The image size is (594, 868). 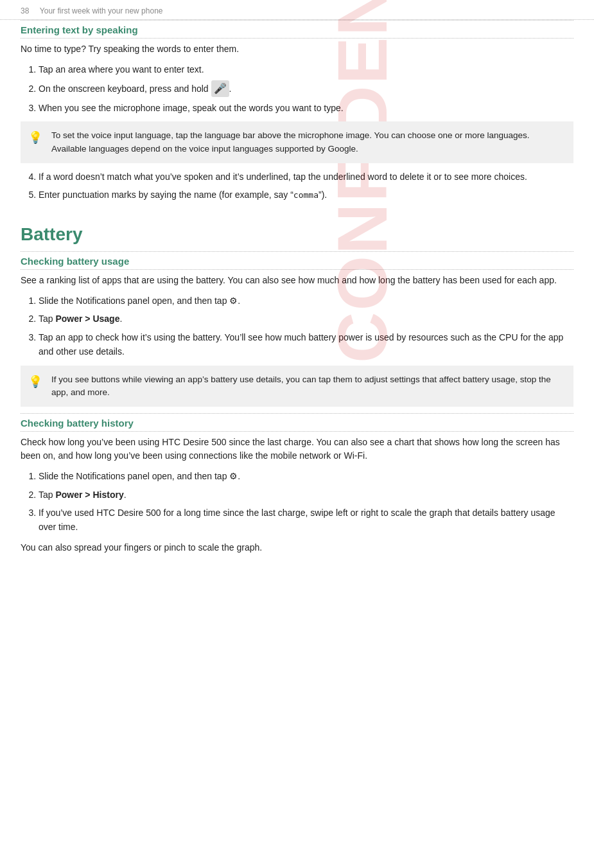 What do you see at coordinates (297, 280) in the screenshot?
I see `checking-usage-intro: See a ranking list of apps that are usin…` at bounding box center [297, 280].